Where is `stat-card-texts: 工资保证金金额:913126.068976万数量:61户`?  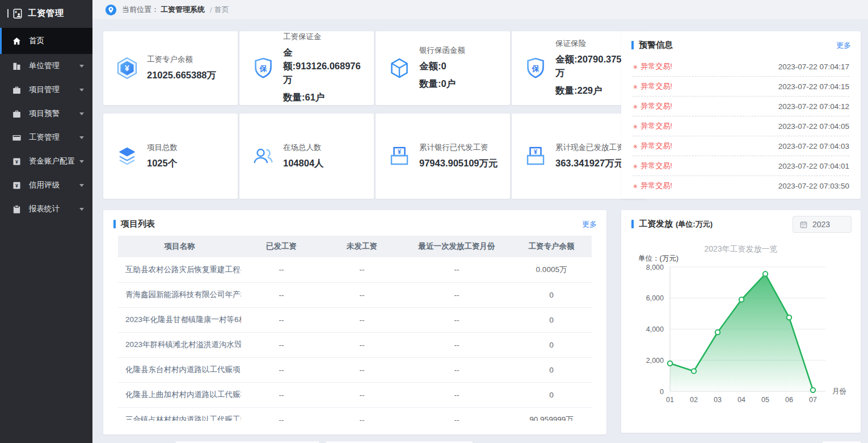 stat-card-texts: 工资保证金金额:913126.068976万数量:61户 is located at coordinates (326, 68).